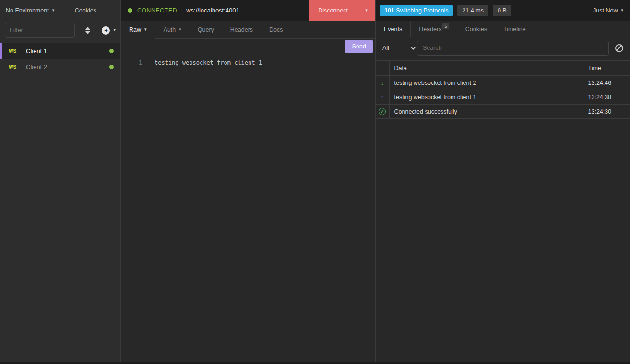 The width and height of the screenshot is (630, 364). I want to click on event-time: 13:24:30, so click(606, 112).